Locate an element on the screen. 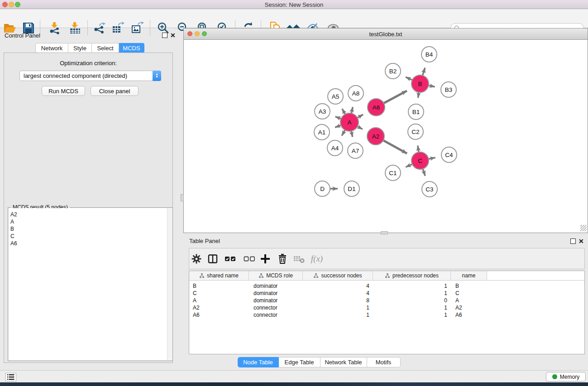 This screenshot has width=588, height=386. task-list-icon is located at coordinates (11, 377).